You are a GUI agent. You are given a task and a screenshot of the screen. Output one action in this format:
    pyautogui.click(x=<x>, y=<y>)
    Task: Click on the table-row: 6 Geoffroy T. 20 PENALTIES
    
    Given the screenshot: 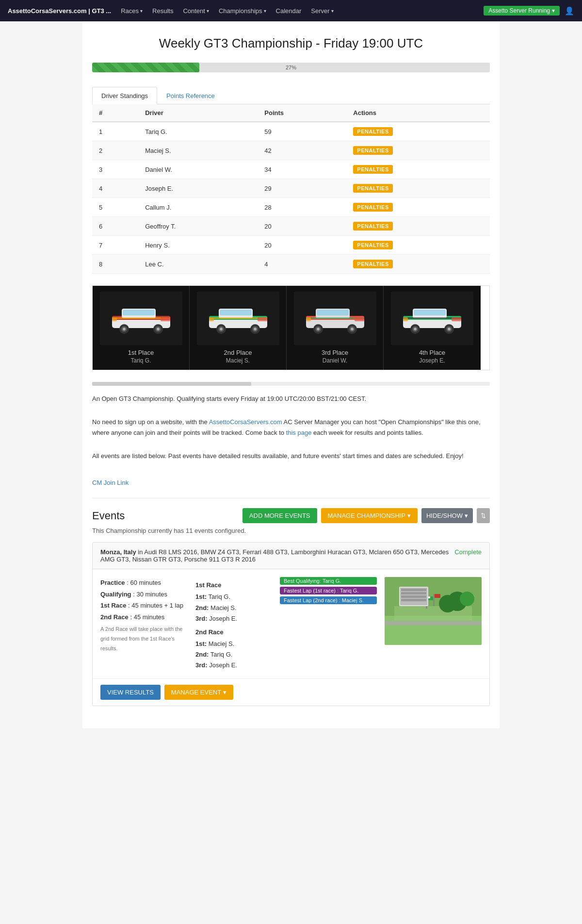 What is the action you would take?
    pyautogui.click(x=291, y=226)
    